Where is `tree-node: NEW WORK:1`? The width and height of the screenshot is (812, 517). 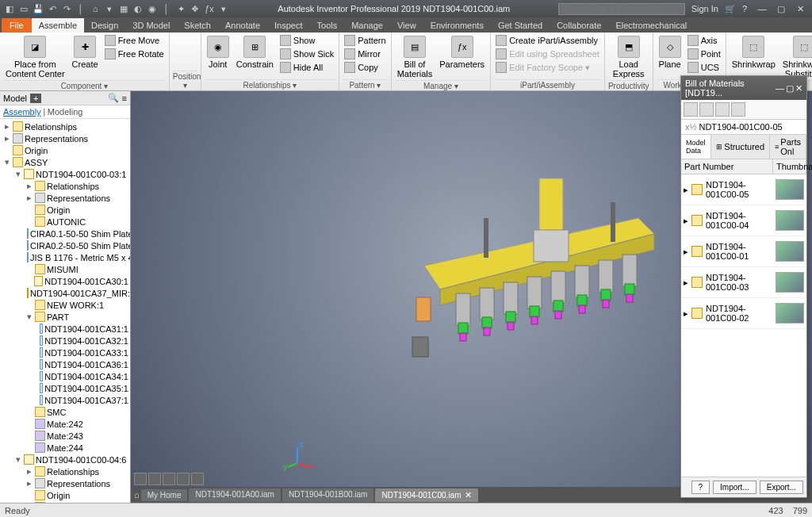 tree-node: NEW WORK:1 is located at coordinates (65, 304).